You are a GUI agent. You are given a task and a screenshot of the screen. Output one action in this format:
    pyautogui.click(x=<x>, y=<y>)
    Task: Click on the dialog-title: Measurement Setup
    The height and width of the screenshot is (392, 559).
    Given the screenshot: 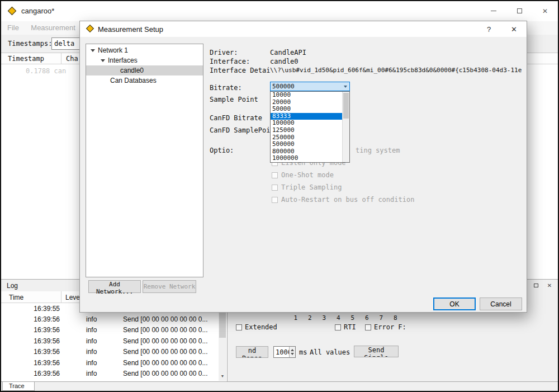 What is the action you would take?
    pyautogui.click(x=131, y=29)
    